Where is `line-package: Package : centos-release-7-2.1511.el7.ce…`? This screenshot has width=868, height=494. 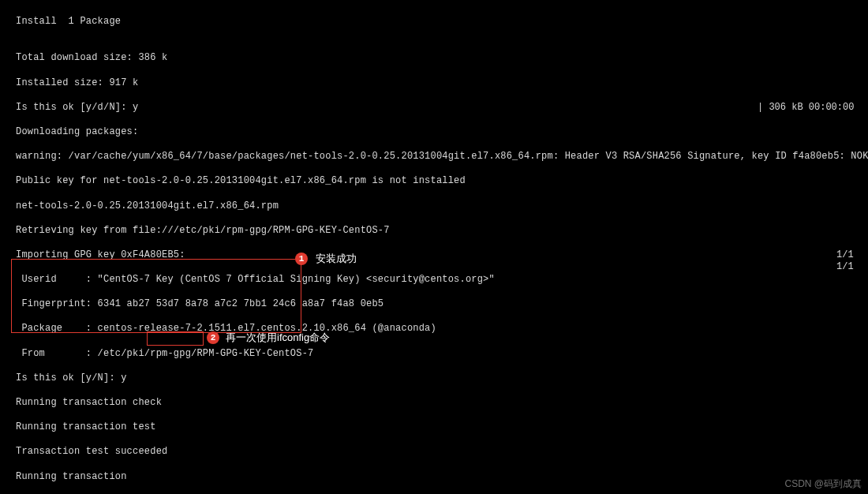 line-package: Package : centos-release-7-2.1511.el7.ce… is located at coordinates (439, 329).